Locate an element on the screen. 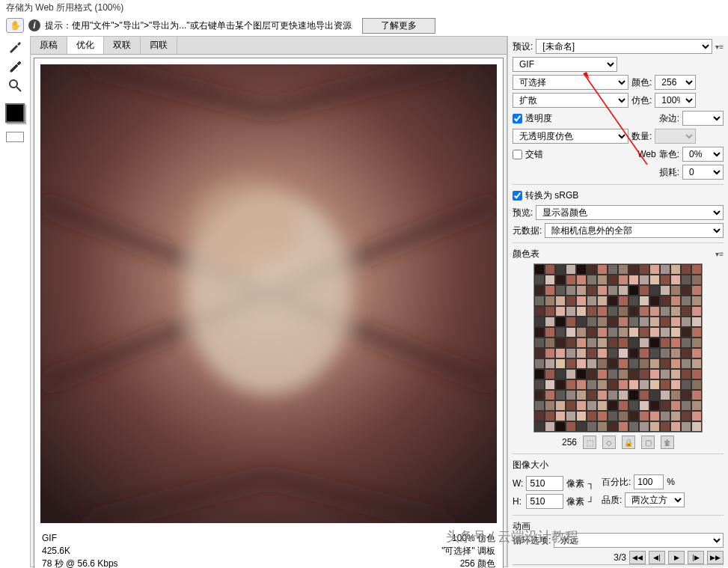  hint-text: 提示：使用"文件">"导出">"导出为..."或右键单击某个图层可更快速地导出资… is located at coordinates (198, 25).